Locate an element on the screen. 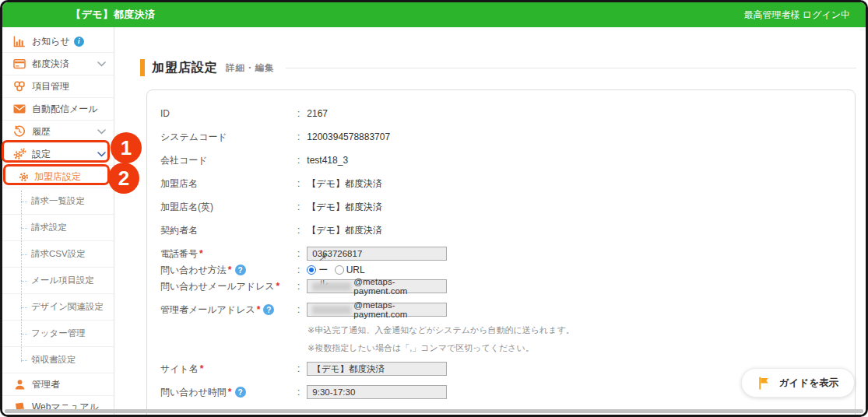 Image resolution: width=868 pixels, height=417 pixels. field-label-company-code: 会社コード is located at coordinates (229, 160).